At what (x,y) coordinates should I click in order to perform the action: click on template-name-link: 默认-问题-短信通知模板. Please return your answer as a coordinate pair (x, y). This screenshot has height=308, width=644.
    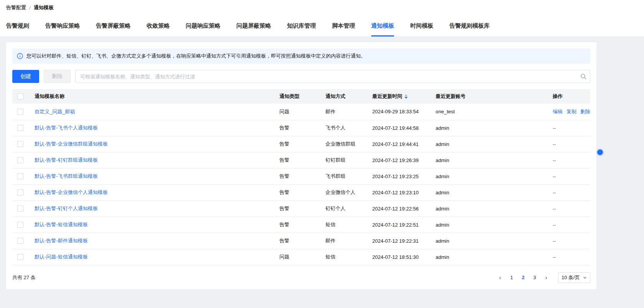
    Looking at the image, I should click on (61, 257).